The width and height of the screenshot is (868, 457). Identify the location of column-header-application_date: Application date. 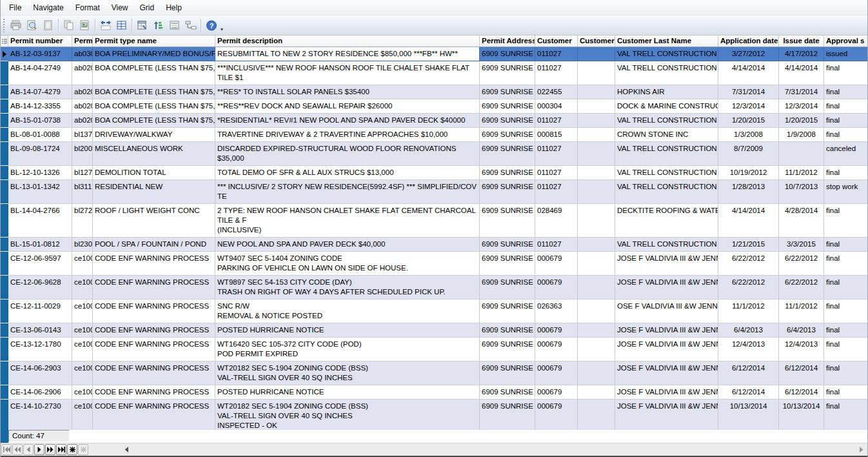
(749, 41).